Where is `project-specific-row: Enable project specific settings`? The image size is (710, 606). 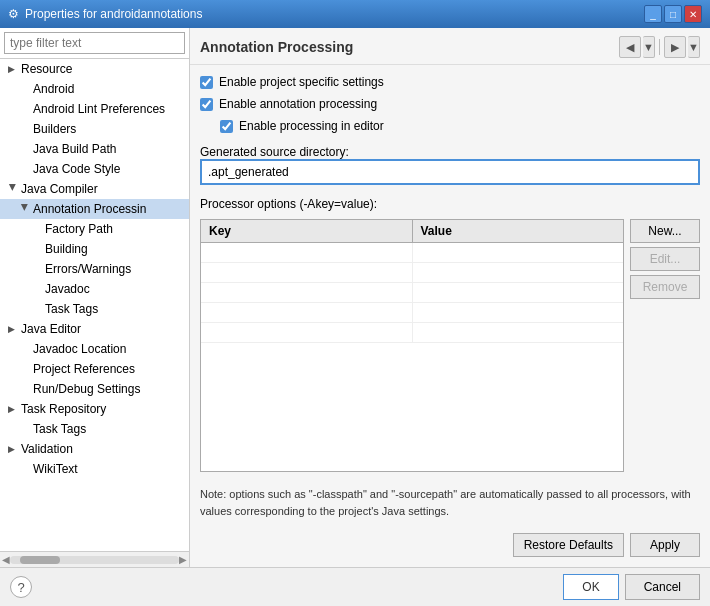 project-specific-row: Enable project specific settings is located at coordinates (450, 82).